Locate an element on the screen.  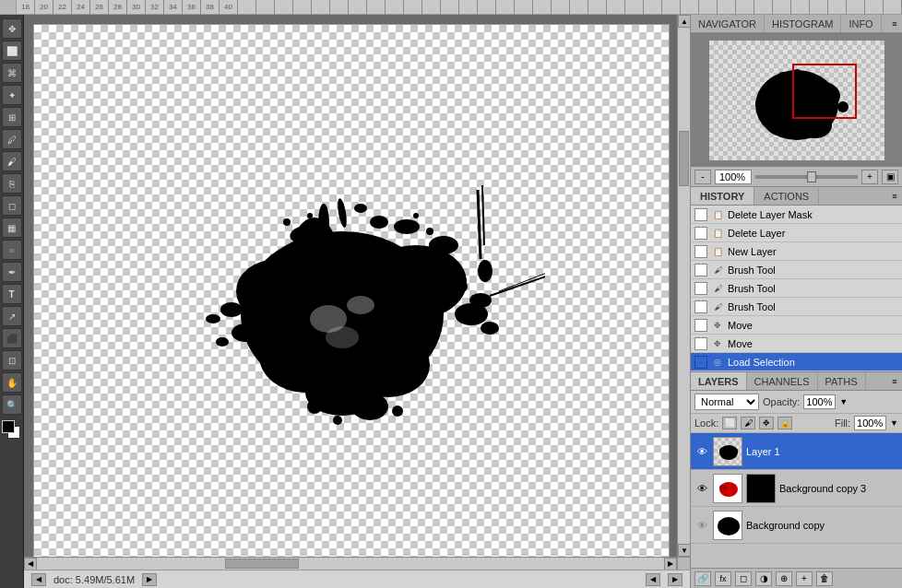
layer-thumb-svg is located at coordinates (729, 525).